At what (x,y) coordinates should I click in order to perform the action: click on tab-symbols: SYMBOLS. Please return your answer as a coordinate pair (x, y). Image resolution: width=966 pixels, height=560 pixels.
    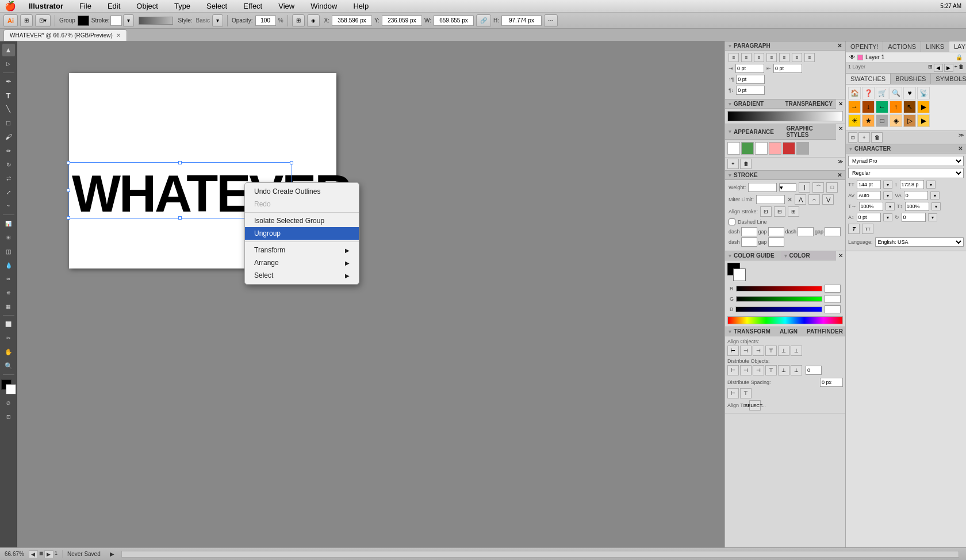
    Looking at the image, I should click on (949, 79).